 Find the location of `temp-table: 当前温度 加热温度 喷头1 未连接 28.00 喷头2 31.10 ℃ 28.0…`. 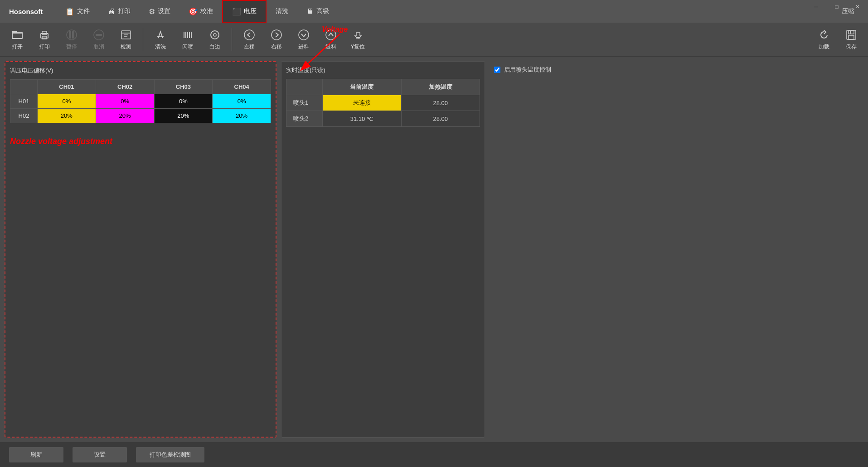

temp-table: 当前温度 加热温度 喷头1 未连接 28.00 喷头2 31.10 ℃ 28.0… is located at coordinates (383, 103).